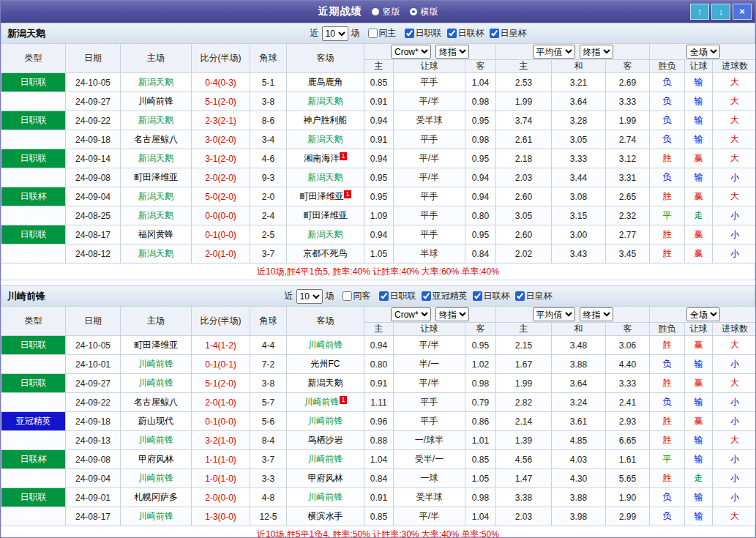  I want to click on score-link: 2-3(2-1), so click(221, 121).